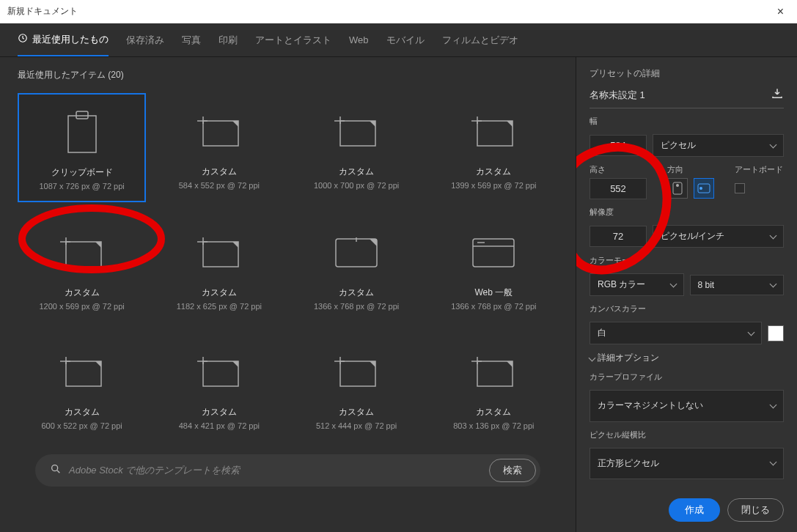 The height and width of the screenshot is (532, 797). I want to click on colormode-select: RGB カラー, so click(636, 284).